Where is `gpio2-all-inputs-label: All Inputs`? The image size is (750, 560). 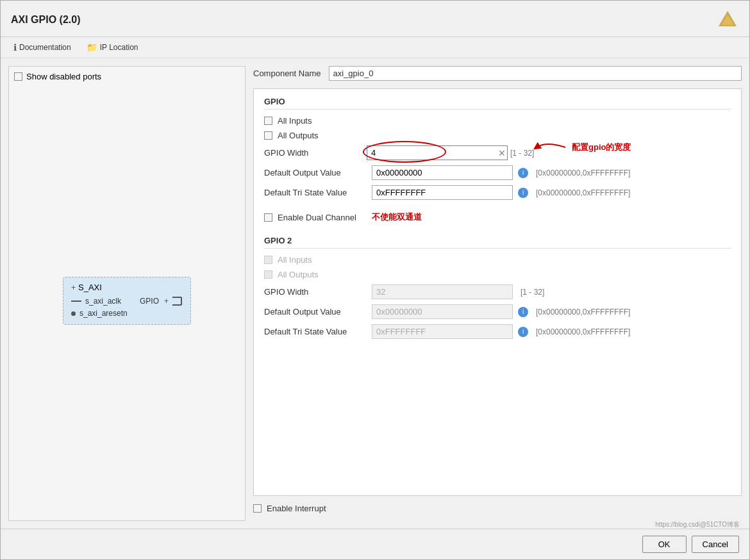 gpio2-all-inputs-label: All Inputs is located at coordinates (295, 260).